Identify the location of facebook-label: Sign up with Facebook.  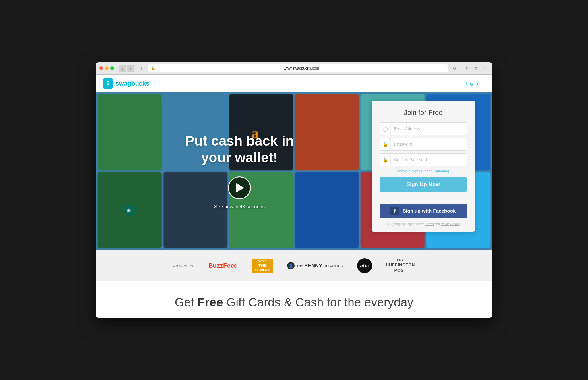
(429, 211).